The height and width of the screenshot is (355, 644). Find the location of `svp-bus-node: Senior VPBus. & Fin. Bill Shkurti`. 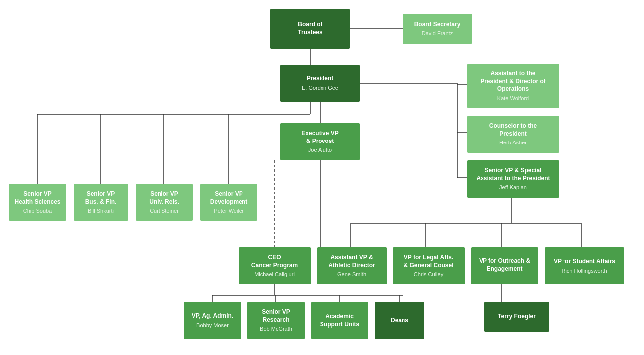

svp-bus-node: Senior VPBus. & Fin. Bill Shkurti is located at coordinates (101, 203).